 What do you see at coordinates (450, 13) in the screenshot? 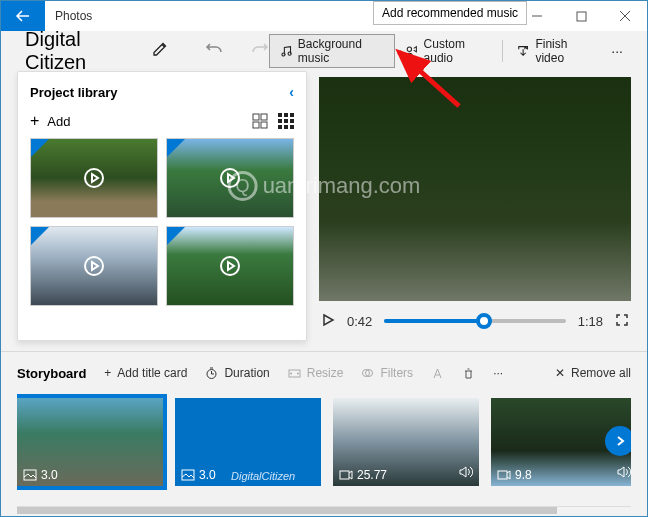
I see `tooltip: Add recommended music` at bounding box center [450, 13].